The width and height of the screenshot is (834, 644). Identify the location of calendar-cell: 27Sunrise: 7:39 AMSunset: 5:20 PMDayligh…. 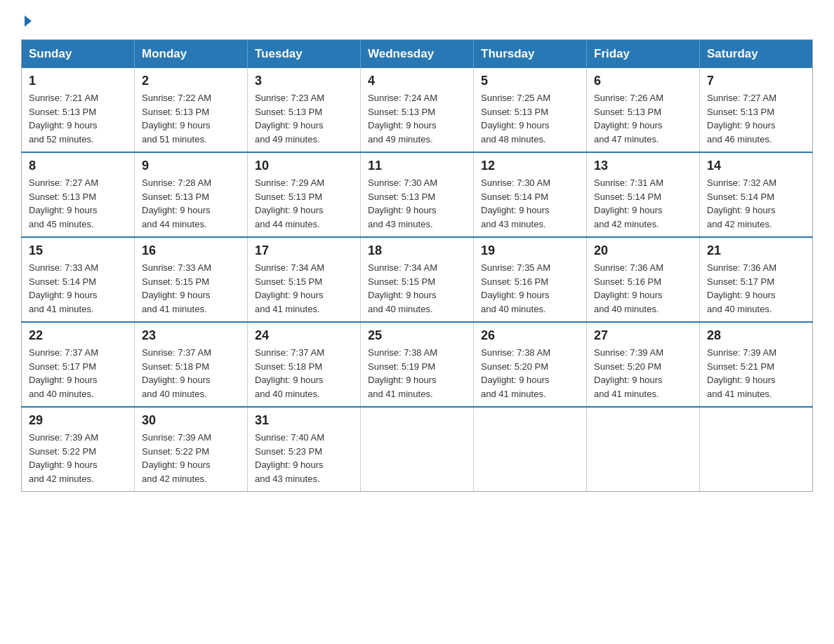
(643, 365).